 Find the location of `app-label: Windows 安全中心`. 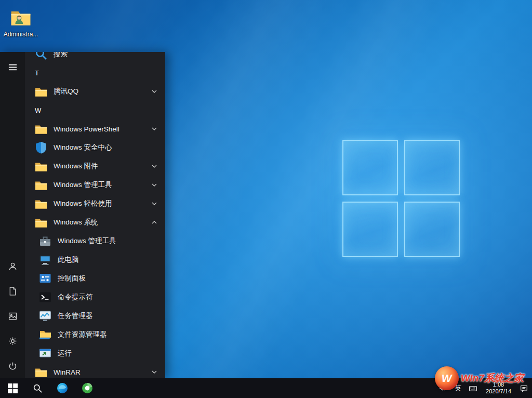

app-label: Windows 安全中心 is located at coordinates (83, 148).